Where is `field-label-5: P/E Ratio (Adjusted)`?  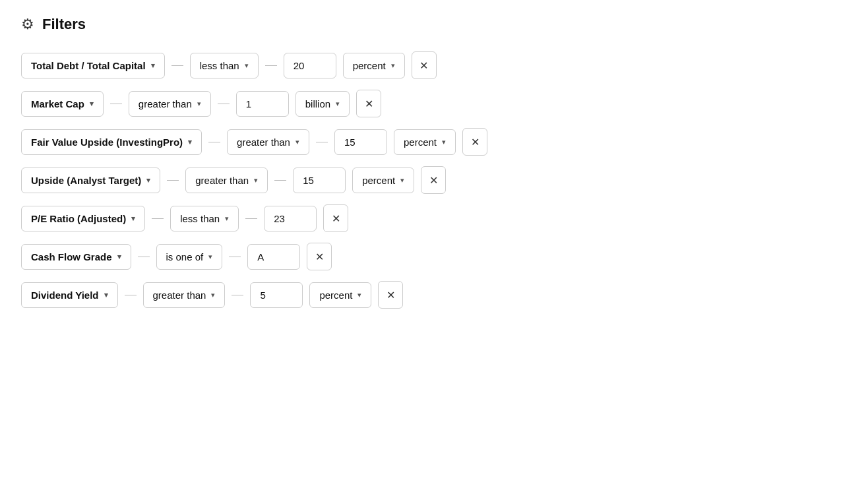
field-label-5: P/E Ratio (Adjusted) is located at coordinates (78, 219).